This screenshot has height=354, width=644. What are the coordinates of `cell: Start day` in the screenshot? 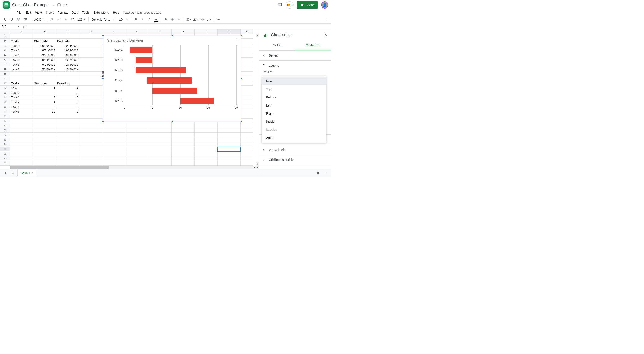 It's located at (45, 84).